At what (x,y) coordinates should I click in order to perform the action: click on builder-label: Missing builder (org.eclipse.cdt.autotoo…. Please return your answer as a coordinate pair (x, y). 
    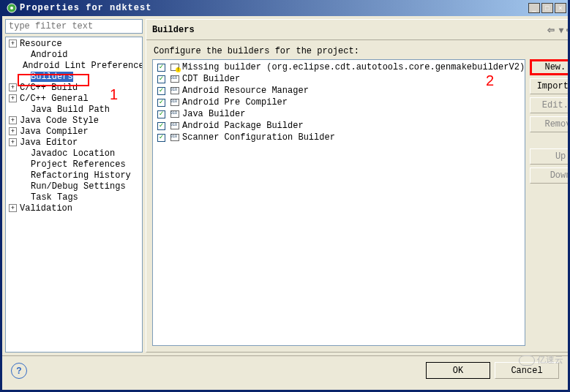
    Looking at the image, I should click on (353, 67).